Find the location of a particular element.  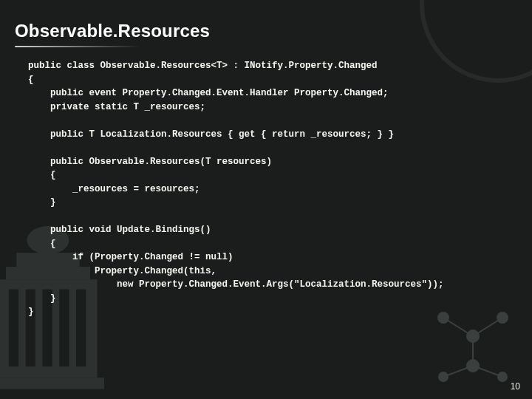

code-line: public event Property.Changed.Event.Hand… is located at coordinates (208, 93).